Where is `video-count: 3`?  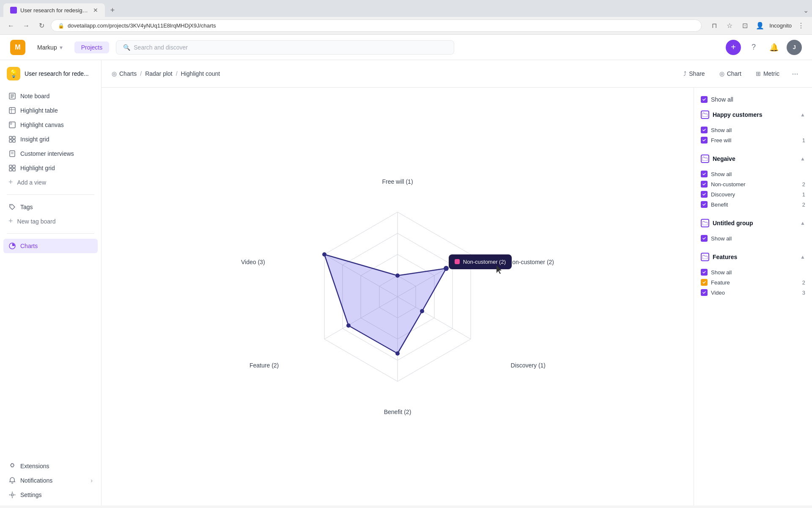 video-count: 3 is located at coordinates (804, 293).